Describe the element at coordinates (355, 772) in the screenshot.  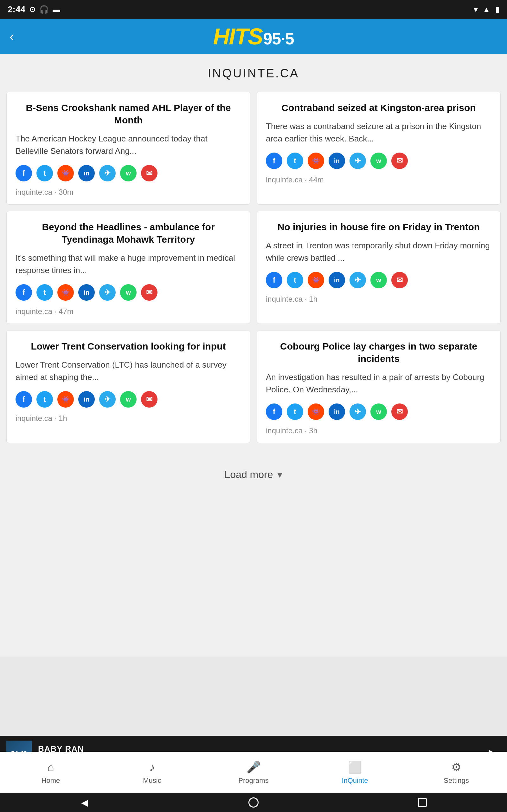
I see `nav-inquinte: ⬜ InQuinte` at that location.